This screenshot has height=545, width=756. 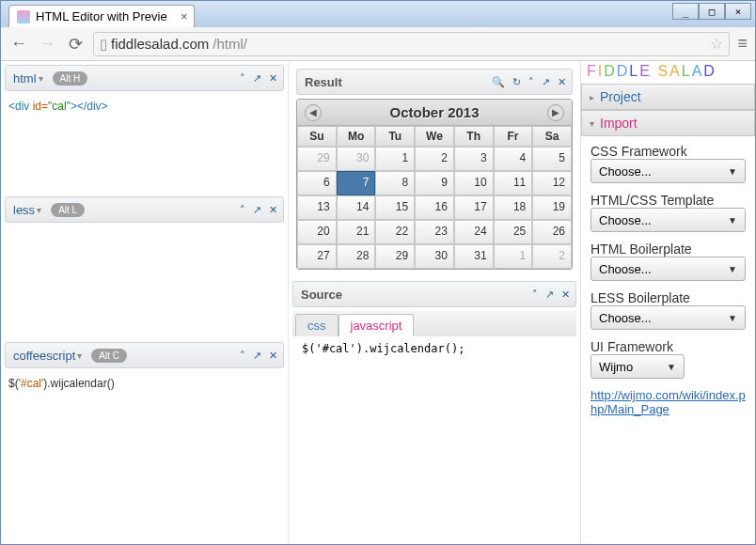 What do you see at coordinates (317, 232) in the screenshot?
I see `calendar-day: 20` at bounding box center [317, 232].